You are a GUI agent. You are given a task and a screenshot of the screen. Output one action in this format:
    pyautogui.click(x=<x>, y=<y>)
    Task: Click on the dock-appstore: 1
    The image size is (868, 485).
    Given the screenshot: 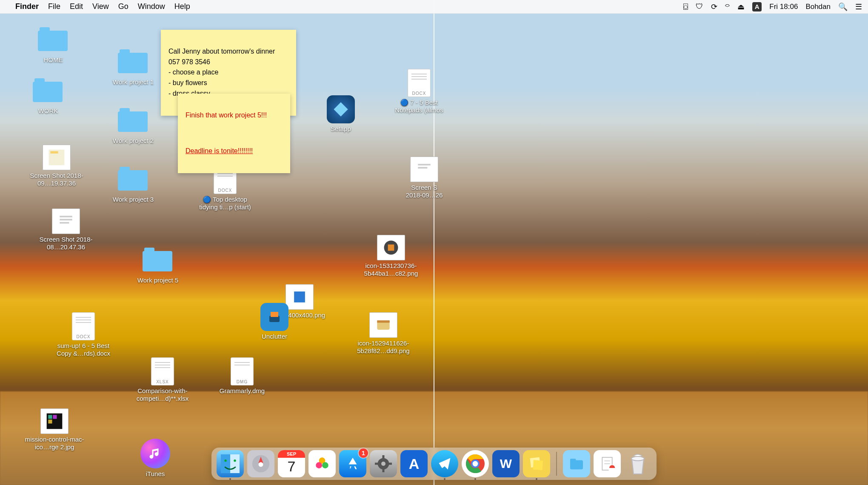 What is the action you would take?
    pyautogui.click(x=353, y=464)
    